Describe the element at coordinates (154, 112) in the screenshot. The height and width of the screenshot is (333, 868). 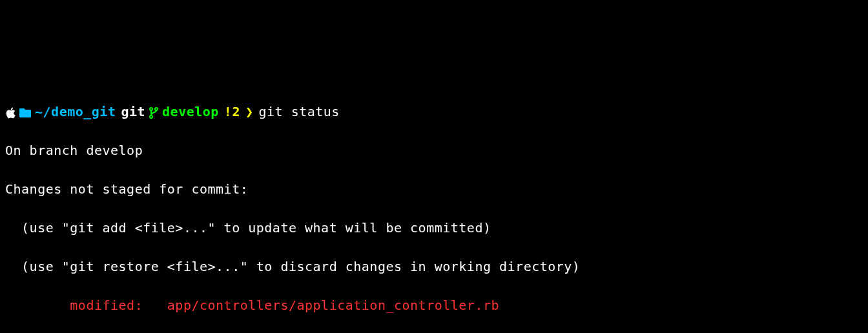
I see `branch-icon` at that location.